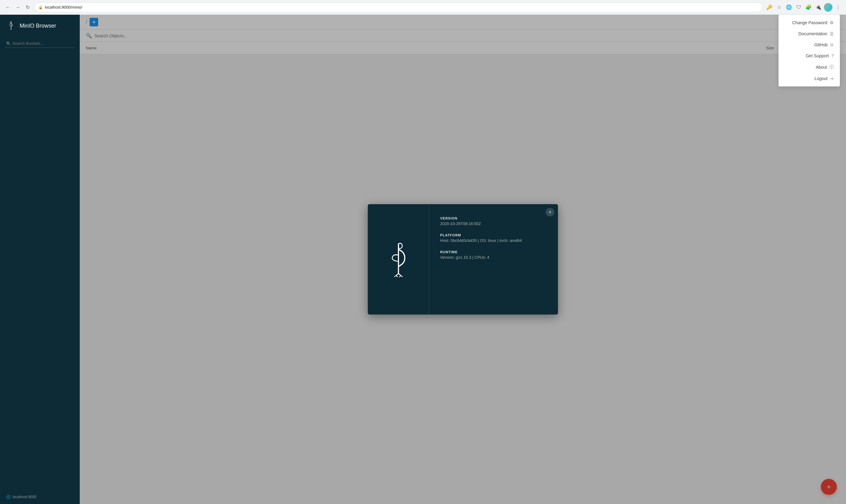 Image resolution: width=846 pixels, height=504 pixels. Describe the element at coordinates (494, 235) in the screenshot. I see `platform-label: PLATFORM` at that location.